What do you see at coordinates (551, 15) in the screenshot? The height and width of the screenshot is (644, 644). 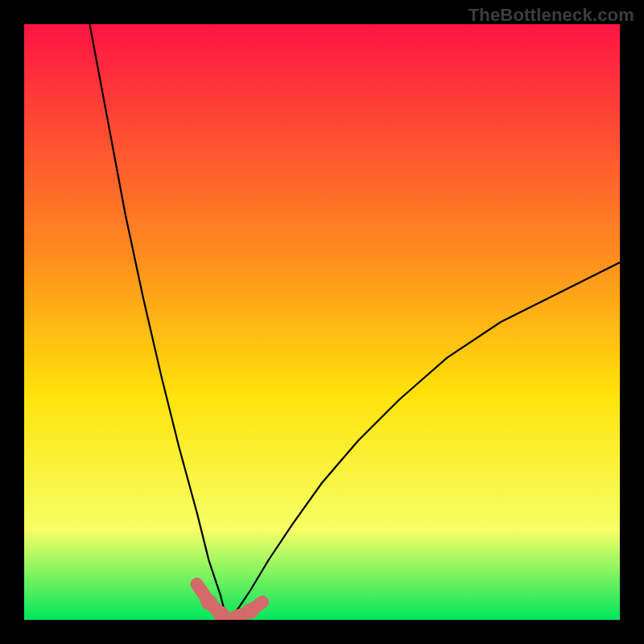 I see `watermark-text: TheBottleneck.com` at bounding box center [551, 15].